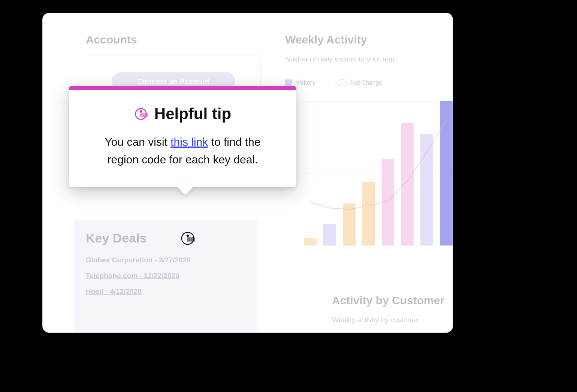  I want to click on popover-accent-stripe, so click(183, 88).